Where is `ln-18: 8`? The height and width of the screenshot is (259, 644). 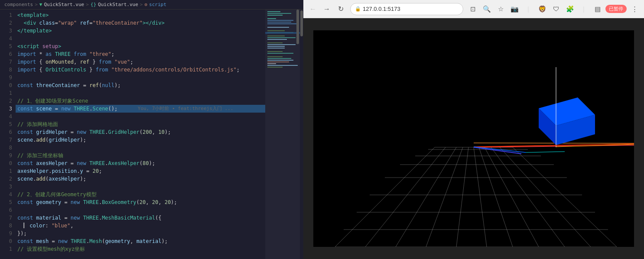 ln-18: 8 is located at coordinates (6, 148).